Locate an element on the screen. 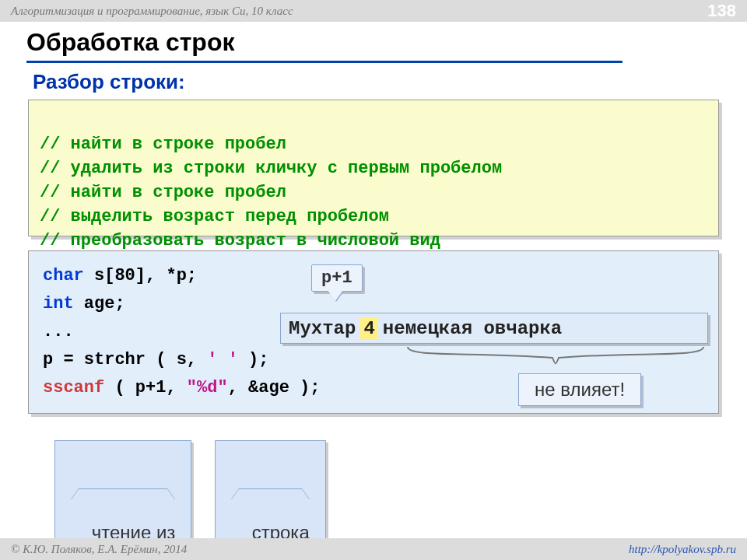 This screenshot has height=560, width=747. title-underline is located at coordinates (324, 62).